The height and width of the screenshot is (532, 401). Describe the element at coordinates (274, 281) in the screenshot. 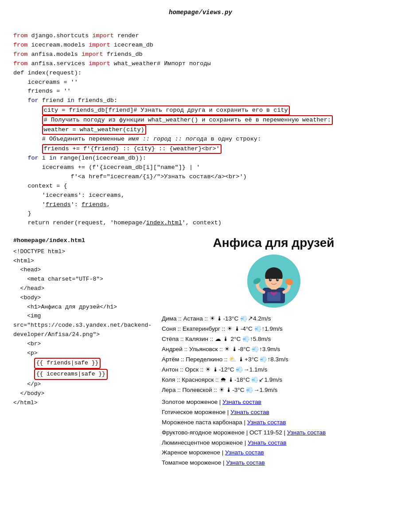

I see `anfisa-avatar` at that location.